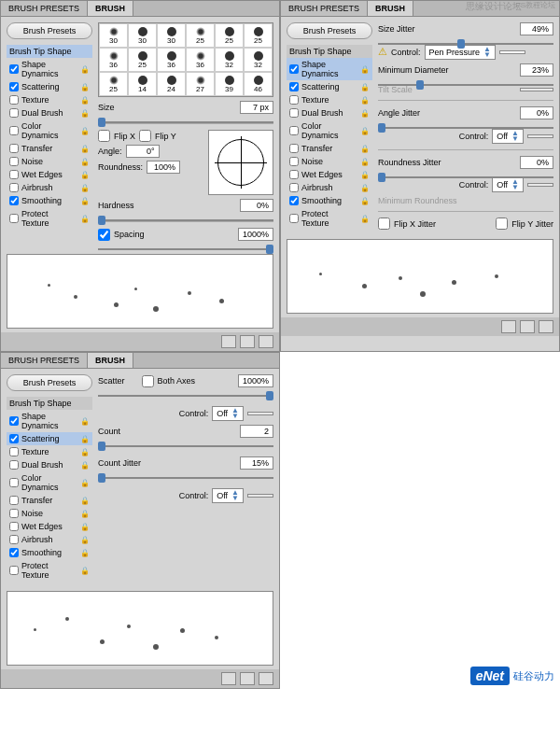  I want to click on roundness-jitter-value: 0%, so click(537, 162).